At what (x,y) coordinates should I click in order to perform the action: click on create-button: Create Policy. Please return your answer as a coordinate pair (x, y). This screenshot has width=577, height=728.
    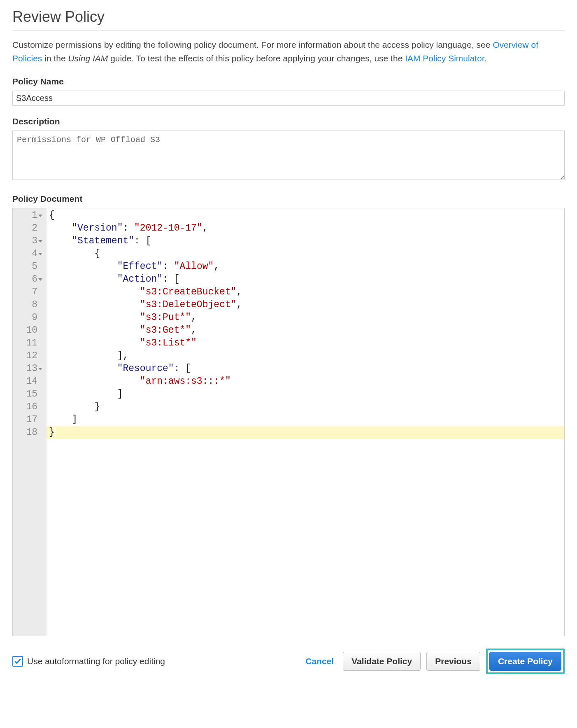
    Looking at the image, I should click on (525, 661).